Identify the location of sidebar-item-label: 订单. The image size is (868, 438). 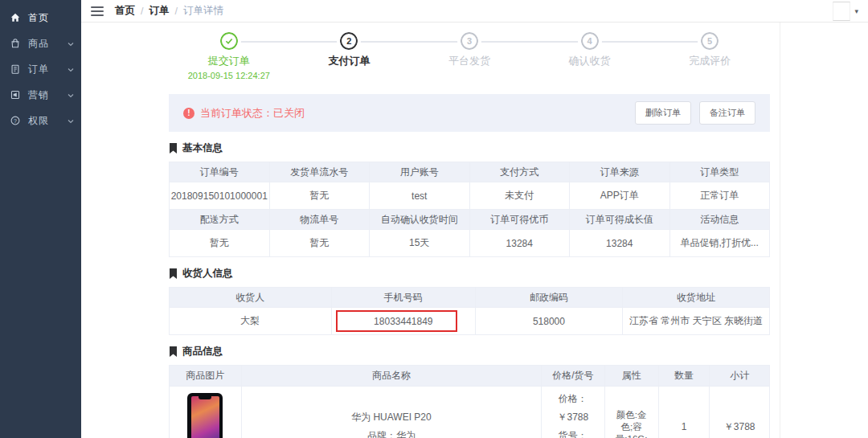
(47, 69).